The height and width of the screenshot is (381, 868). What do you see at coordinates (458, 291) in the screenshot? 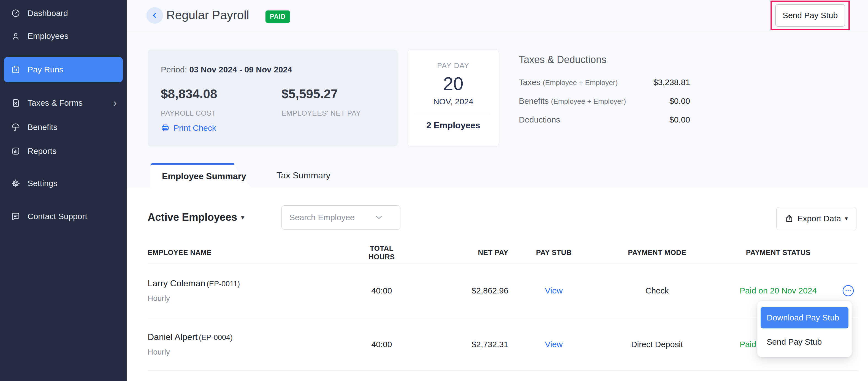
I see `net-pay: $2,862.96` at bounding box center [458, 291].